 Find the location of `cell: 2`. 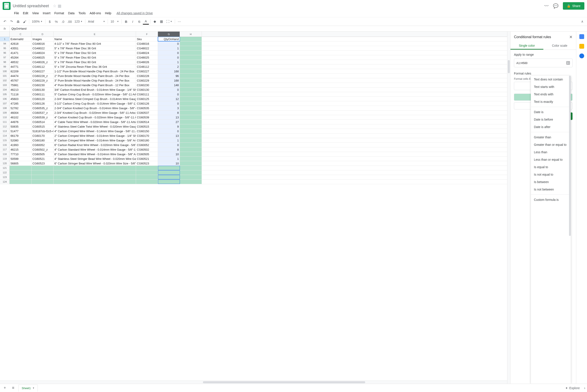

cell: 2 is located at coordinates (169, 66).